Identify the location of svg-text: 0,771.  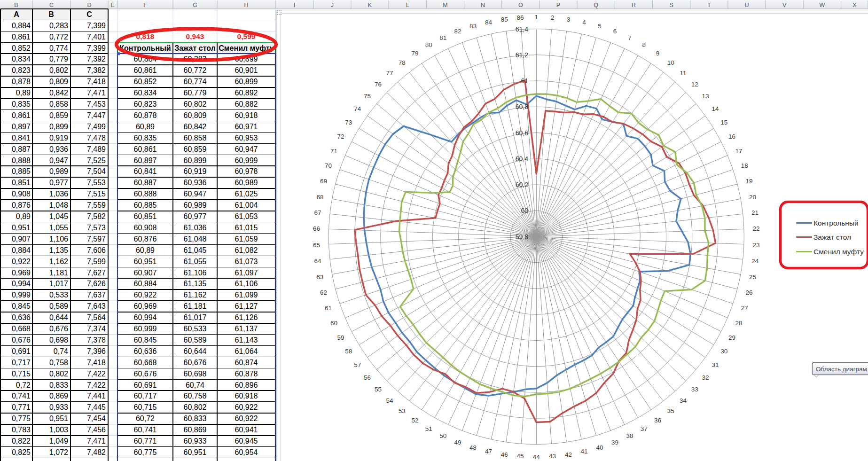
(21, 407).